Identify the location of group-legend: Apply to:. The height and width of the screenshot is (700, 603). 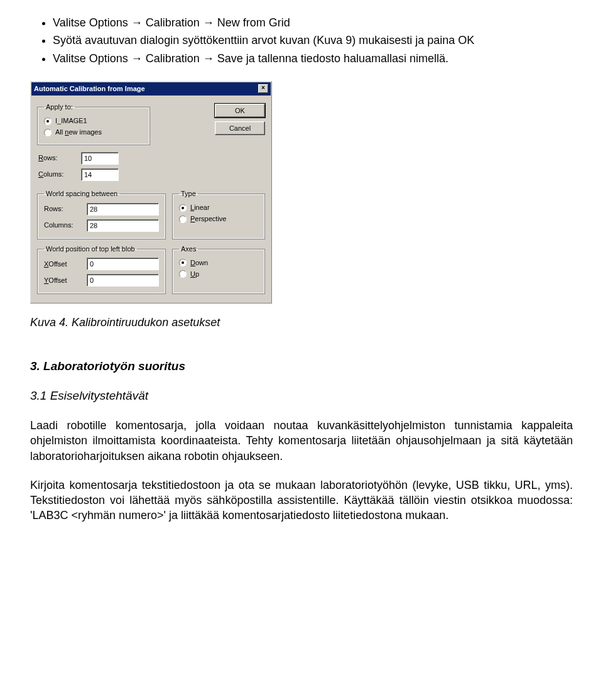
(59, 107).